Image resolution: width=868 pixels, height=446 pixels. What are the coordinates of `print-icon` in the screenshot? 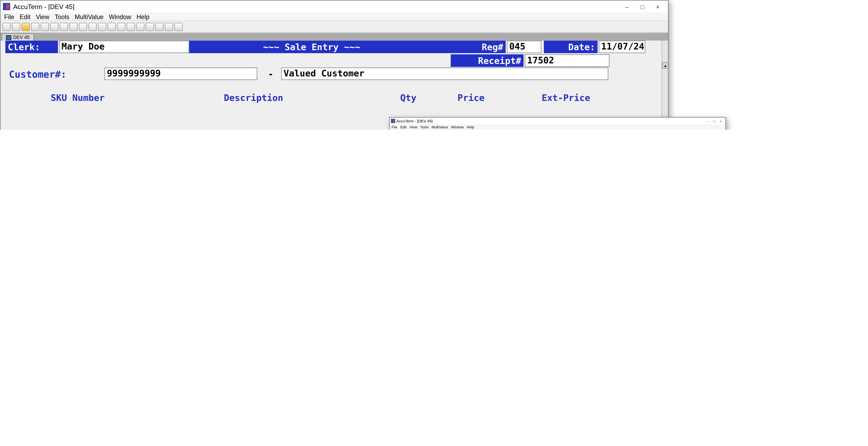 It's located at (35, 26).